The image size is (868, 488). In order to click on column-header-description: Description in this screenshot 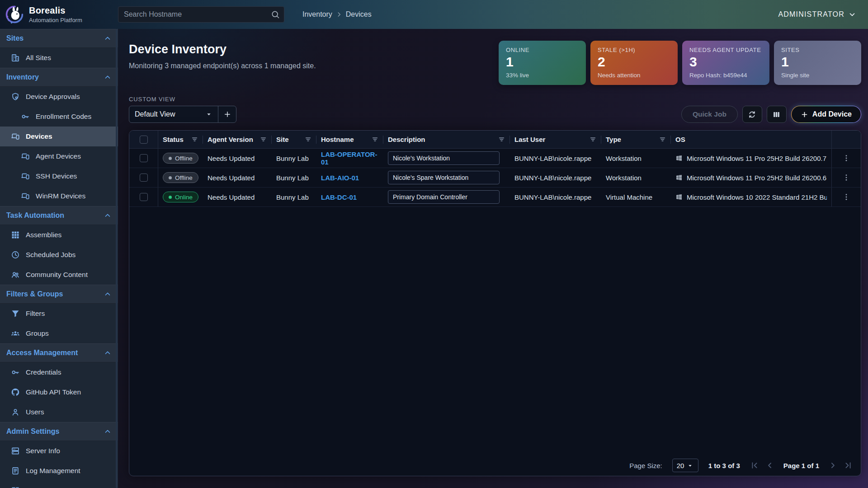, I will do `click(447, 139)`.